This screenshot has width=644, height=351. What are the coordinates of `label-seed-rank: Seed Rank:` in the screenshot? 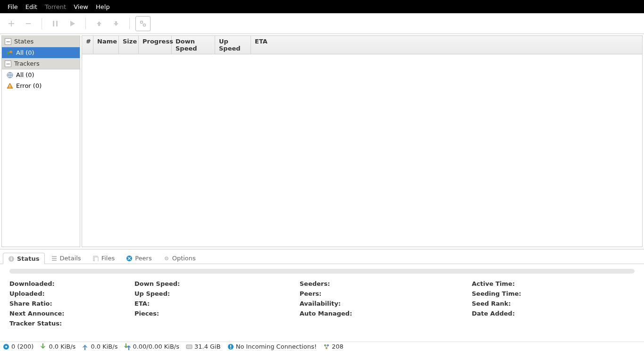 It's located at (553, 303).